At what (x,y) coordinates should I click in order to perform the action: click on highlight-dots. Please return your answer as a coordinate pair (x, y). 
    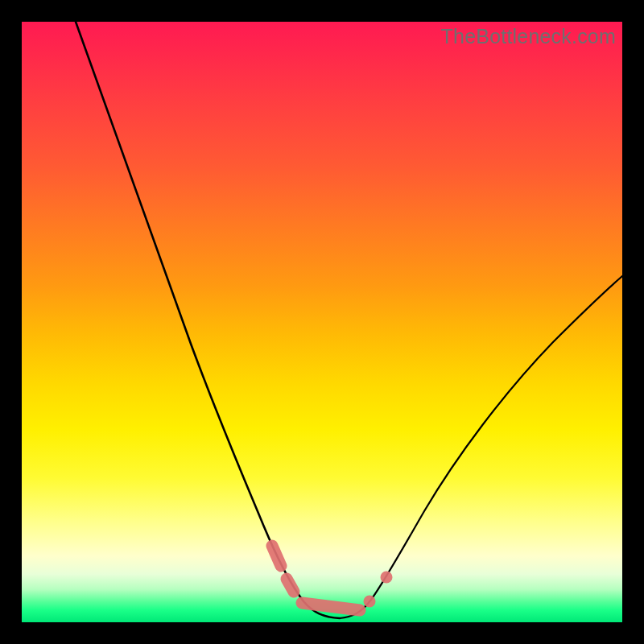
    Looking at the image, I should click on (332, 578).